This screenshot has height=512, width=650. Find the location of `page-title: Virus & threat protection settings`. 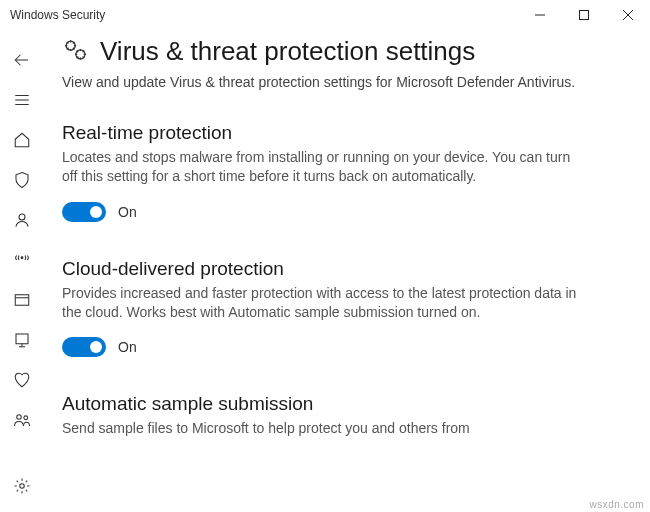

page-title: Virus & threat protection settings is located at coordinates (288, 52).